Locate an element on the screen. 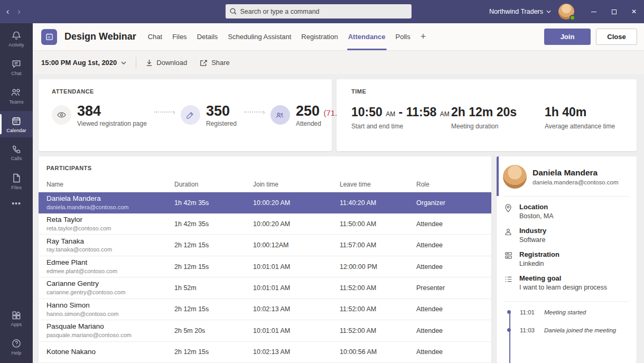  participant-duration: 1h 42m 35s is located at coordinates (213, 203).